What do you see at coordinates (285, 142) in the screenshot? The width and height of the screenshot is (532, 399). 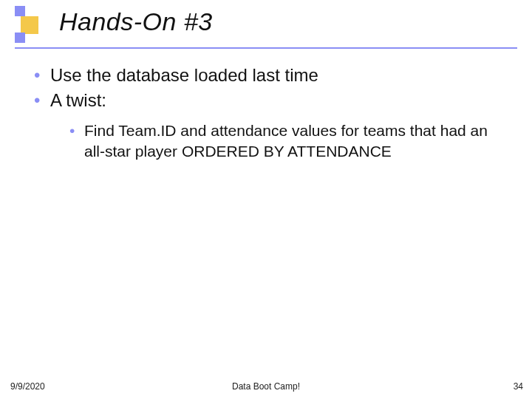 I see `list-item: Find Team.ID and attendance values for t…` at bounding box center [285, 142].